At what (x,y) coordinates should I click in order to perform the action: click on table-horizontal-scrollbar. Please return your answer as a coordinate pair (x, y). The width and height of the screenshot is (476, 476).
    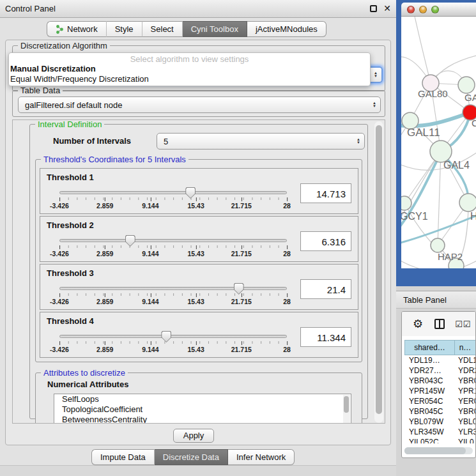
    Looking at the image, I should click on (438, 451).